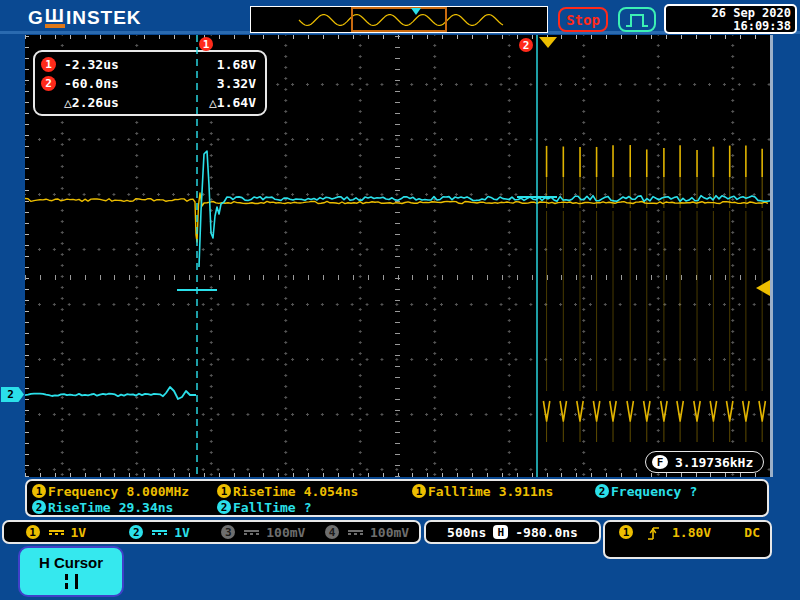  What do you see at coordinates (730, 19) in the screenshot?
I see `datetime-display: 26 Sep 2020 16:09:38` at bounding box center [730, 19].